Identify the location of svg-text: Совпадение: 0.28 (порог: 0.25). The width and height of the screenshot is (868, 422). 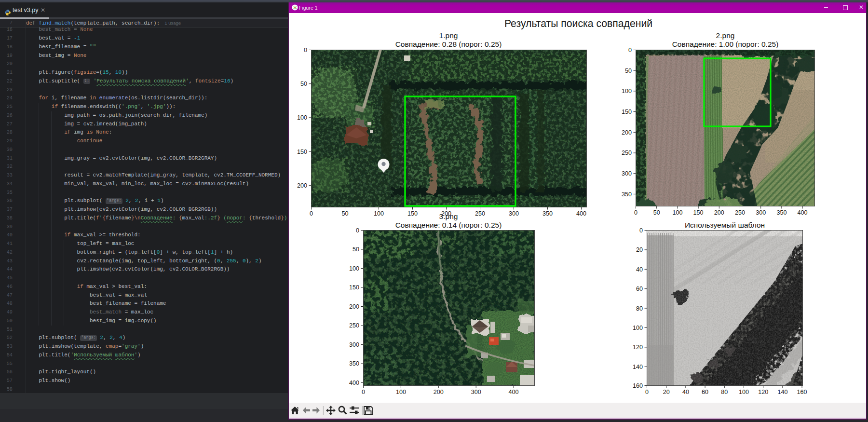
(448, 44).